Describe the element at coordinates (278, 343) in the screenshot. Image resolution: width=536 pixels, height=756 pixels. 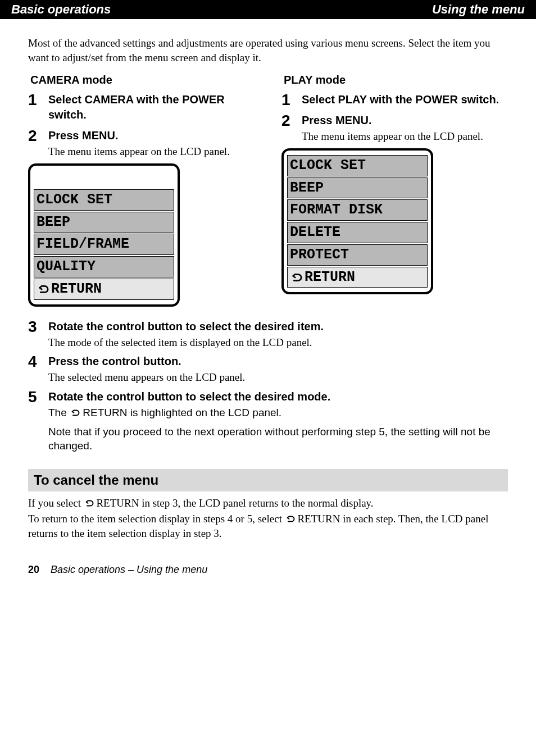
I see `step3-body: The mode of the selected item is display…` at that location.